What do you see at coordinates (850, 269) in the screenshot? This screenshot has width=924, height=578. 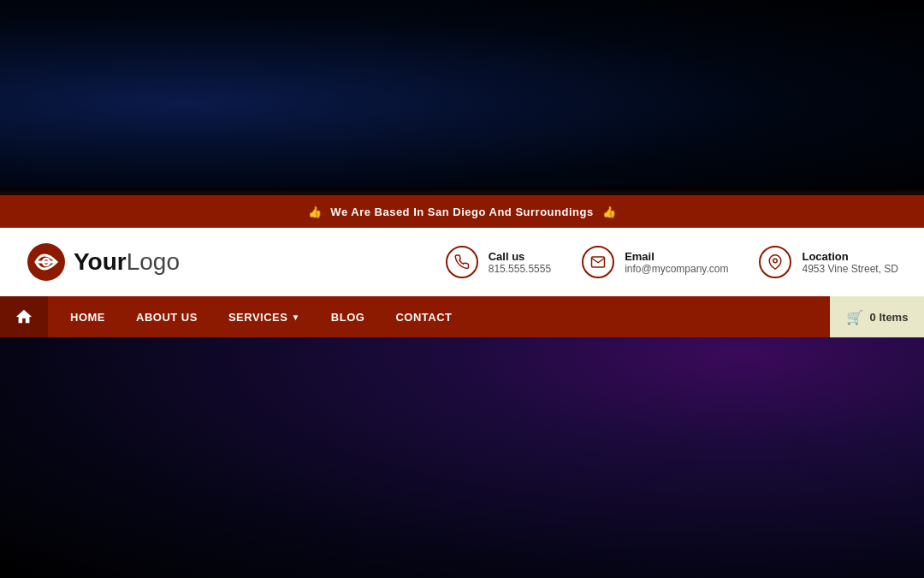 I see `contact-value-location: 4953 Vine Street, SD` at bounding box center [850, 269].